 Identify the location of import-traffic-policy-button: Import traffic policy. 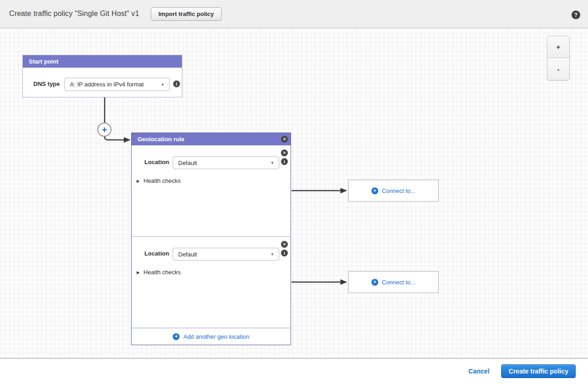
(186, 14).